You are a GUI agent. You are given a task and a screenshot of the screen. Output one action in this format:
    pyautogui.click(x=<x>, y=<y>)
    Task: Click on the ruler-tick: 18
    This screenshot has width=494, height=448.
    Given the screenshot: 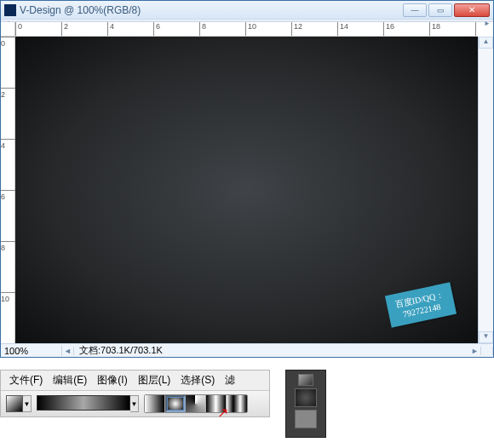 What is the action you would take?
    pyautogui.click(x=434, y=29)
    